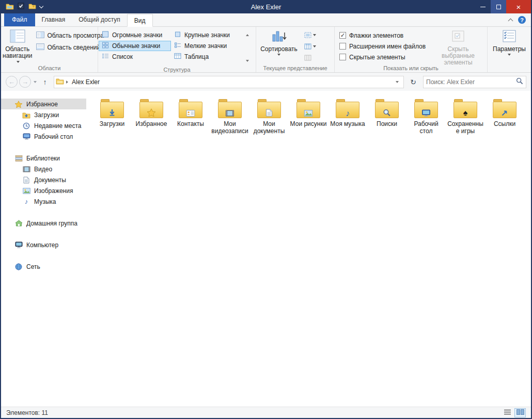 The image size is (532, 419). What do you see at coordinates (32, 7) in the screenshot?
I see `new-folder-icon` at bounding box center [32, 7].